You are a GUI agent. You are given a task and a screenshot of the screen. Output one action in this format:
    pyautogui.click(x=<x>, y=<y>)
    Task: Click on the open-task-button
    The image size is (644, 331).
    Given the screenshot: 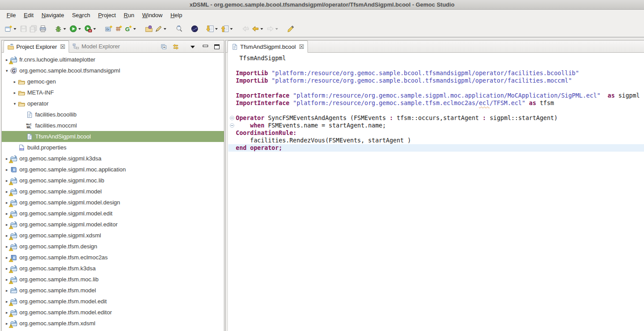 What is the action you would take?
    pyautogui.click(x=158, y=29)
    